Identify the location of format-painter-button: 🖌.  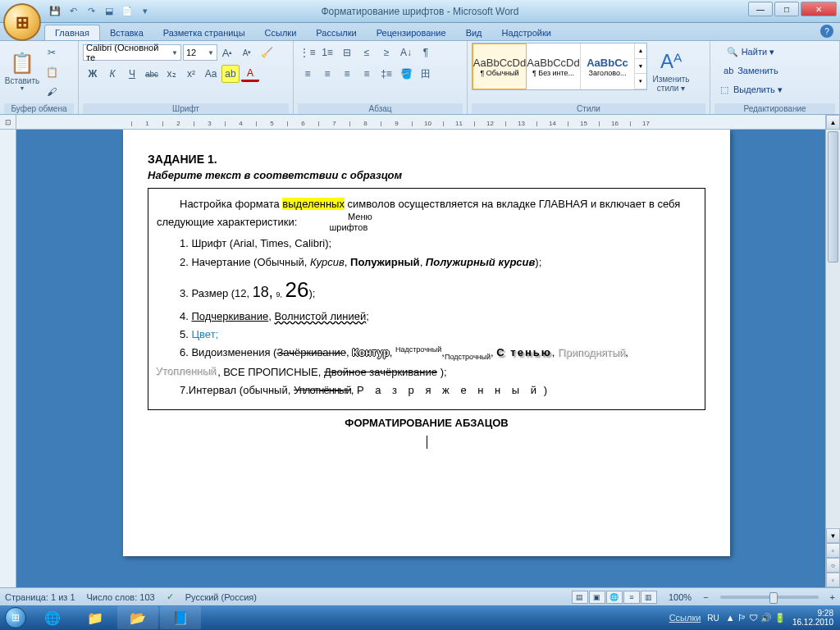
(52, 92).